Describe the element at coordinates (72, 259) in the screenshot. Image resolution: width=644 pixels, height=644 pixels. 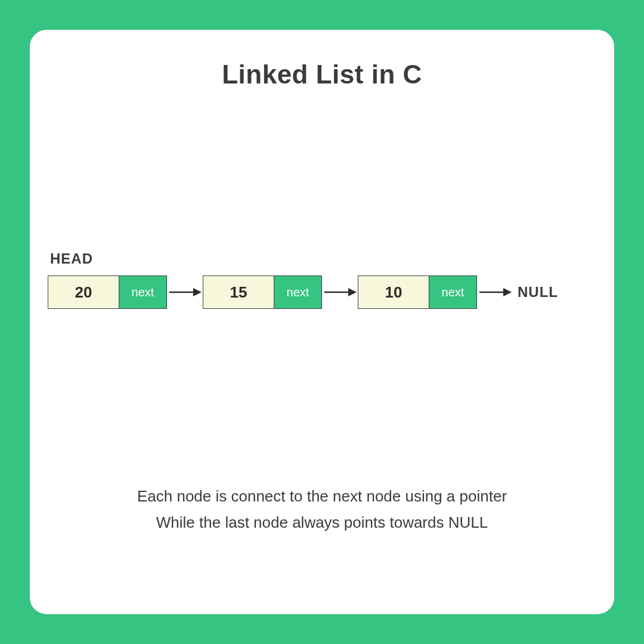
I see `head-label: HEAD` at that location.